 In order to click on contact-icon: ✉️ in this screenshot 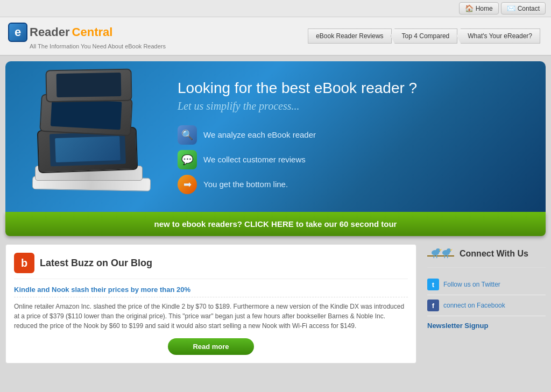, I will do `click(511, 9)`.